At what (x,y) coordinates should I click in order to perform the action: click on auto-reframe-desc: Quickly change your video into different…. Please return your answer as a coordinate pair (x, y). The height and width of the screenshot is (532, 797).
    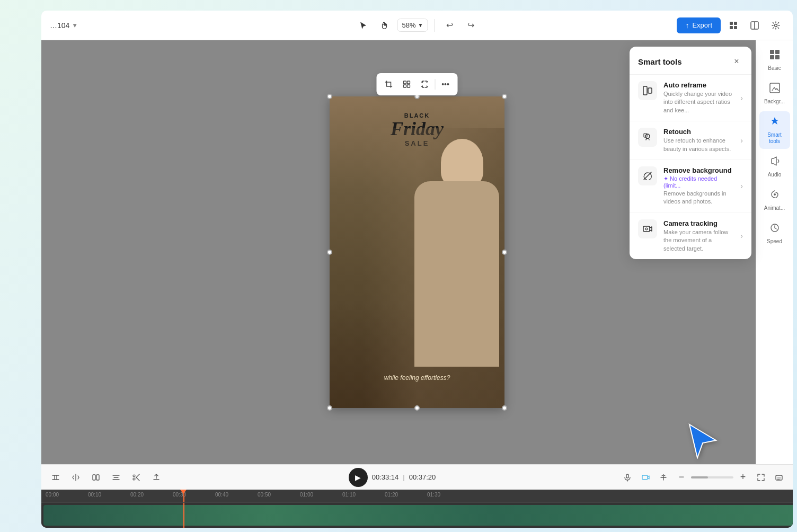
    Looking at the image, I should click on (698, 102).